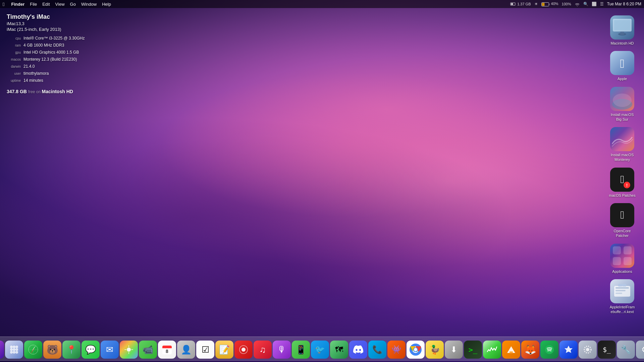  I want to click on dock-siri, so click(2, 350).